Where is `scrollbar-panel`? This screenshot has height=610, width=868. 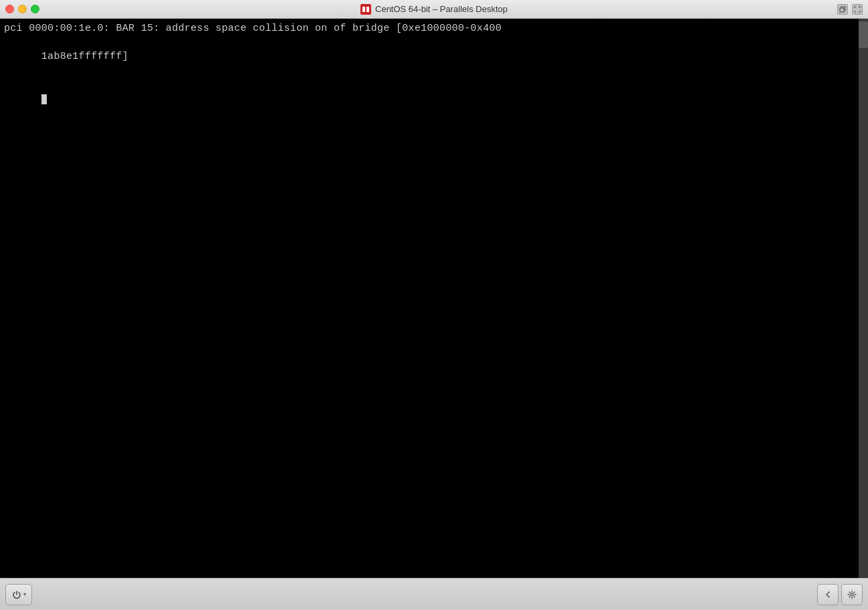
scrollbar-panel is located at coordinates (863, 298).